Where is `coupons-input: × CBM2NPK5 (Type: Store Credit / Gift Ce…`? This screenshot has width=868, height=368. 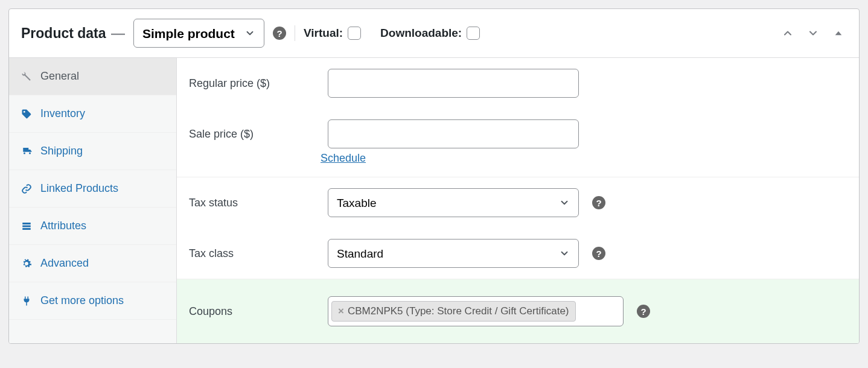
coupons-input: × CBM2NPK5 (Type: Store Credit / Gift Ce… is located at coordinates (476, 311).